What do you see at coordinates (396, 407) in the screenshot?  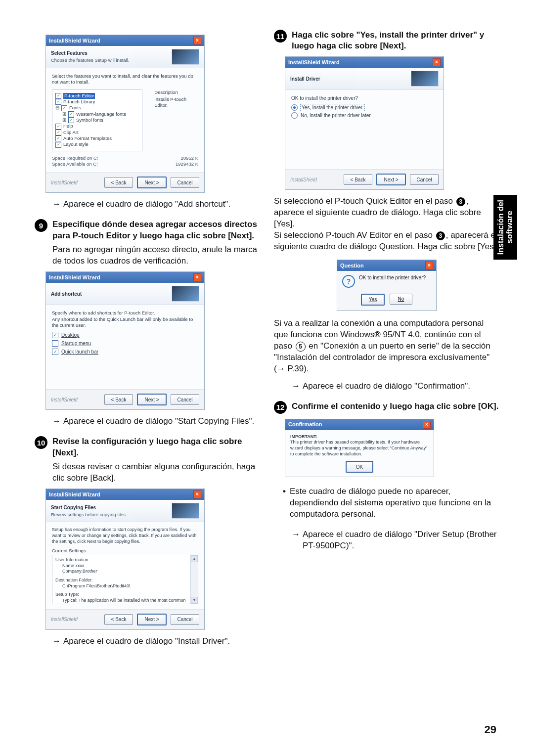 I see `step12-title: Confirme el contenido y luego haga clic …` at bounding box center [396, 407].